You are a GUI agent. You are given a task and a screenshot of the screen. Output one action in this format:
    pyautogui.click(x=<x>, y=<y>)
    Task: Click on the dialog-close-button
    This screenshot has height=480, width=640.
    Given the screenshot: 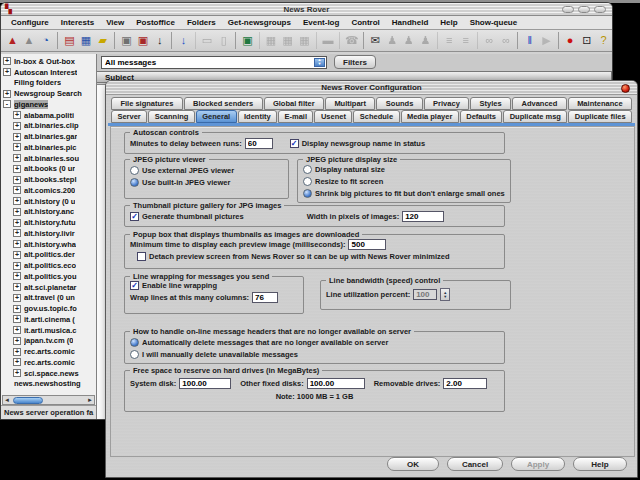 What is the action you would take?
    pyautogui.click(x=626, y=88)
    